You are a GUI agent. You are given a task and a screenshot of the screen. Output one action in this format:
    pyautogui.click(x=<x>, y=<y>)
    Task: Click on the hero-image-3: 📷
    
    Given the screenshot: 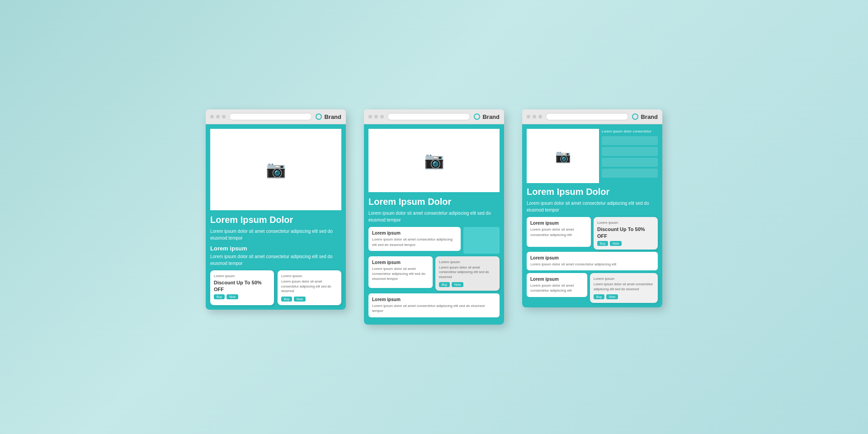 What is the action you would take?
    pyautogui.click(x=563, y=156)
    